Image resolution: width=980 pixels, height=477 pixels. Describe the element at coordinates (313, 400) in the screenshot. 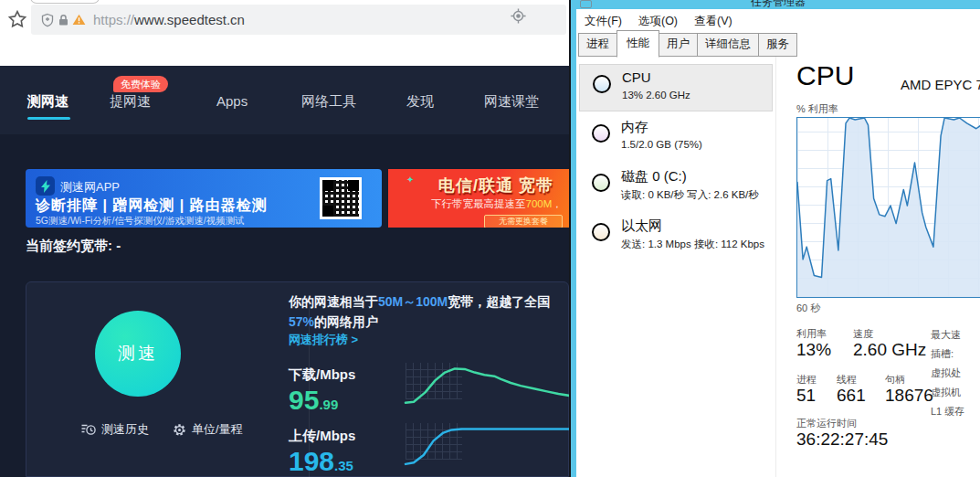

I see `download-value: 95.99` at that location.